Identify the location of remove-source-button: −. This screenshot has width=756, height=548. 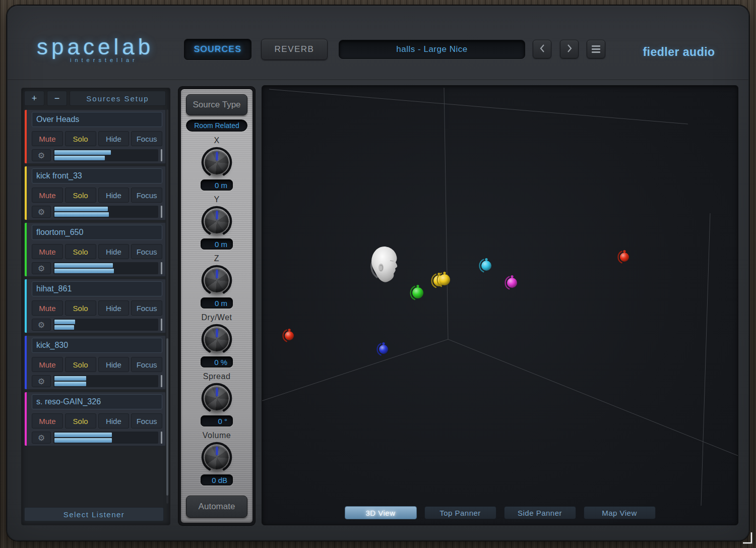
(57, 98).